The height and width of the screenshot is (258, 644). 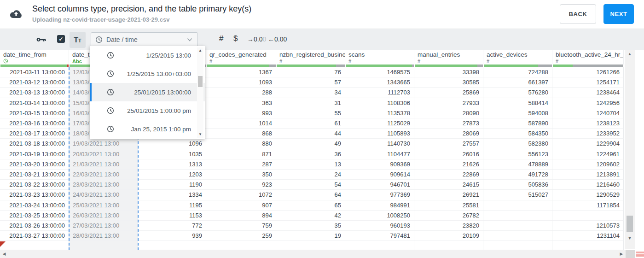 I want to click on format-option: Jan 25, 2015 1:00 pm, so click(x=147, y=129).